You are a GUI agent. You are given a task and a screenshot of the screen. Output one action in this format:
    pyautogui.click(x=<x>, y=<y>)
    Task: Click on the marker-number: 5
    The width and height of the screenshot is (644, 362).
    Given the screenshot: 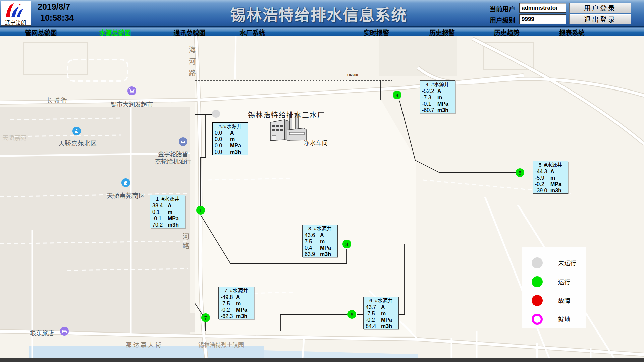 What is the action you would take?
    pyautogui.click(x=520, y=173)
    